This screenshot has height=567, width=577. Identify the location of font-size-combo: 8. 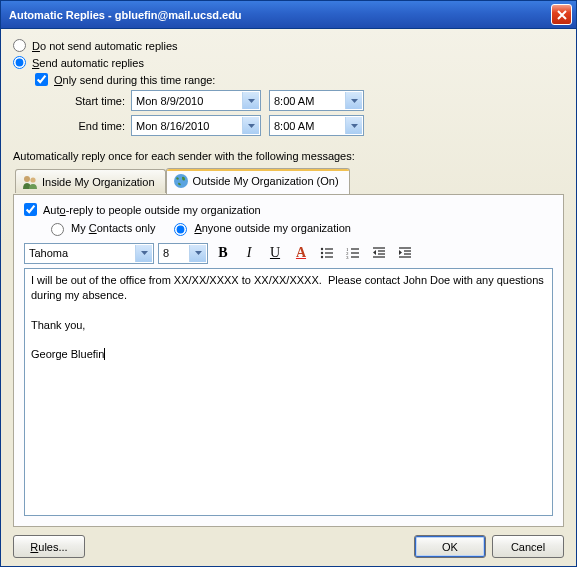
(183, 254).